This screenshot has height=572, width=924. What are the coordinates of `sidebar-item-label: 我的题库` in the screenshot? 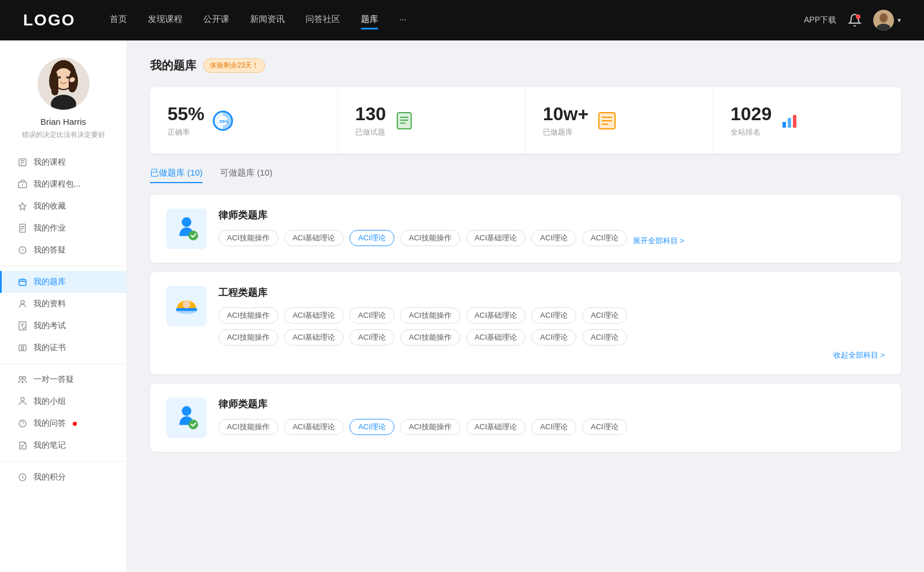 It's located at (50, 282).